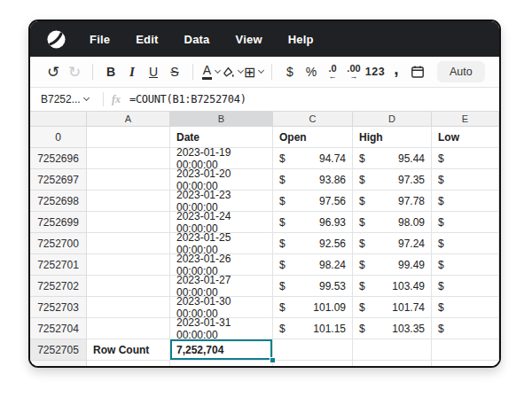 This screenshot has height=405, width=532. What do you see at coordinates (392, 329) in the screenshot?
I see `cell: $103.35` at bounding box center [392, 329].